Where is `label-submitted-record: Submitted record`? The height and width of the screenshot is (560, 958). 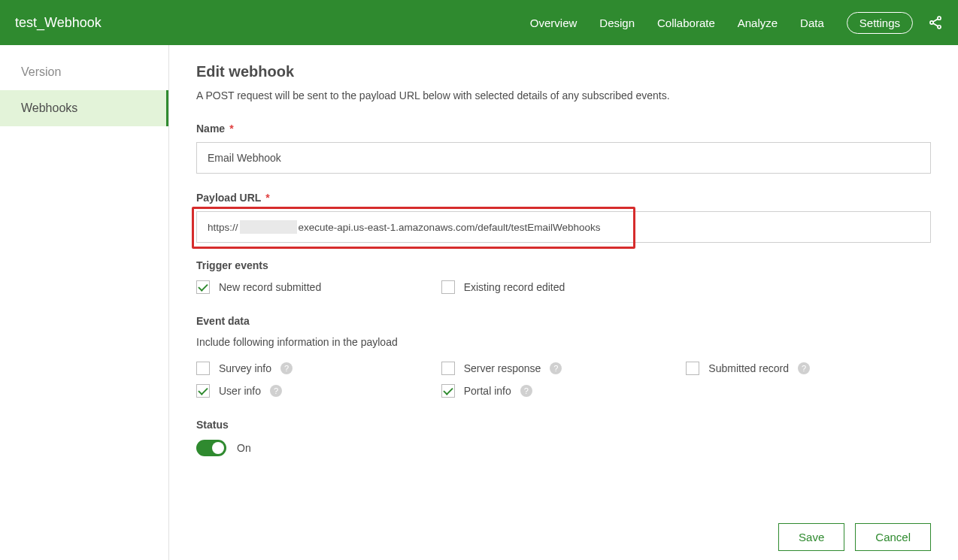 label-submitted-record: Submitted record is located at coordinates (749, 368).